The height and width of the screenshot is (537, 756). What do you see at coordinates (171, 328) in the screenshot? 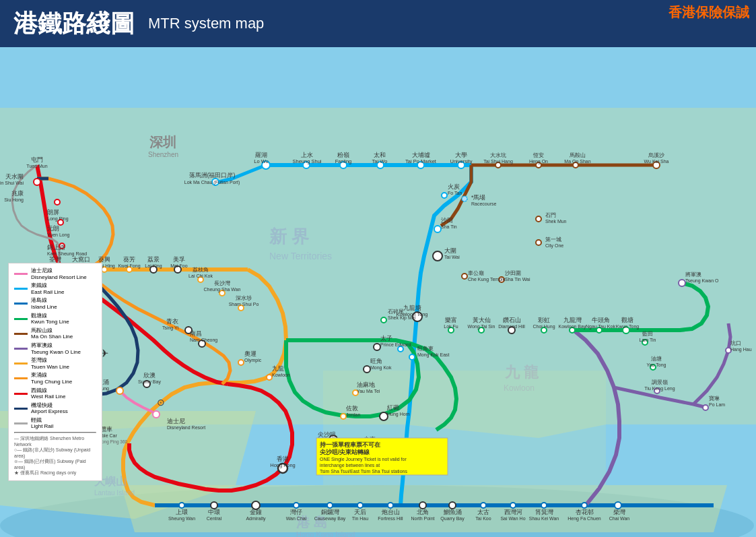
I see `svg-text: Tsing Yi` at bounding box center [171, 328].